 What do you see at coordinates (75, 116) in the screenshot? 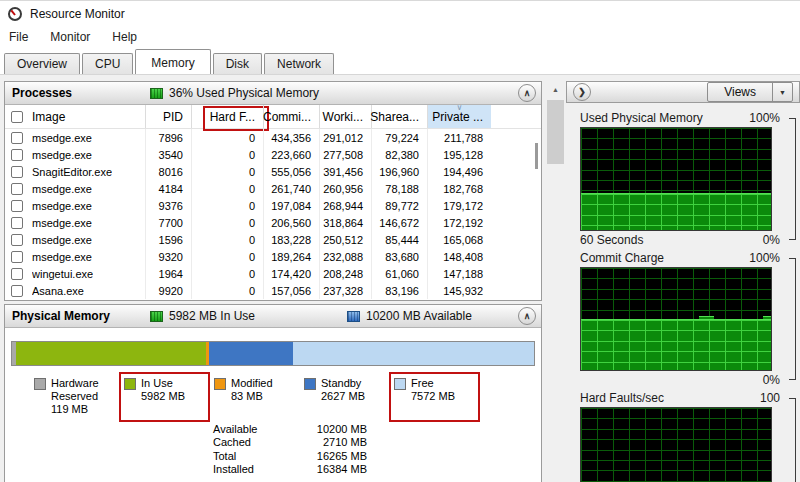
I see `column-header-image: Image` at bounding box center [75, 116].